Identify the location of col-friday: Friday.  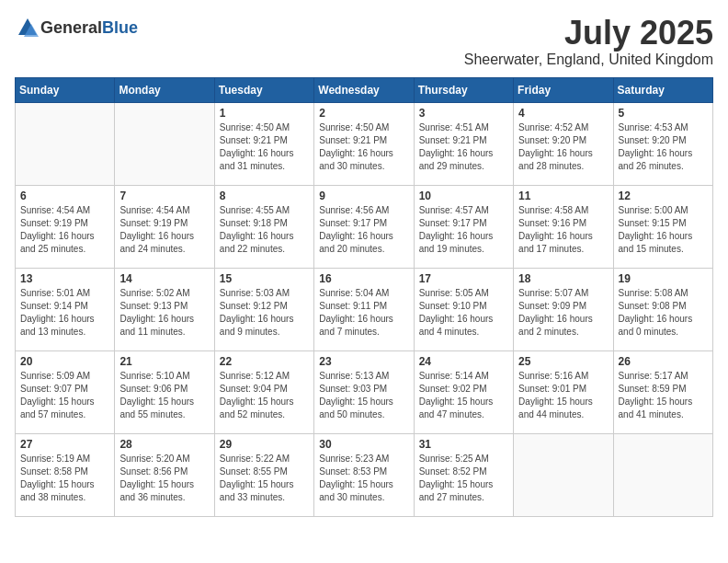
(563, 90).